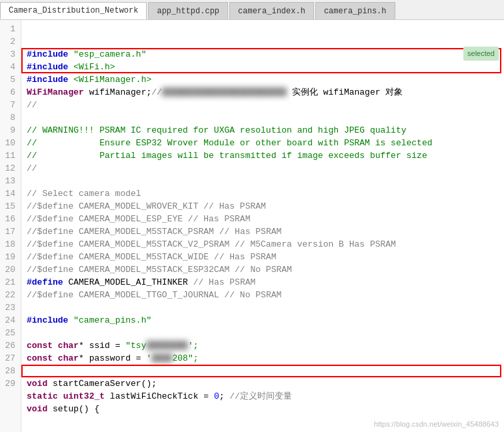 Image resolution: width=504 pixels, height=432 pixels. What do you see at coordinates (263, 55) in the screenshot?
I see `code-line: #include "esp_camera.h"` at bounding box center [263, 55].